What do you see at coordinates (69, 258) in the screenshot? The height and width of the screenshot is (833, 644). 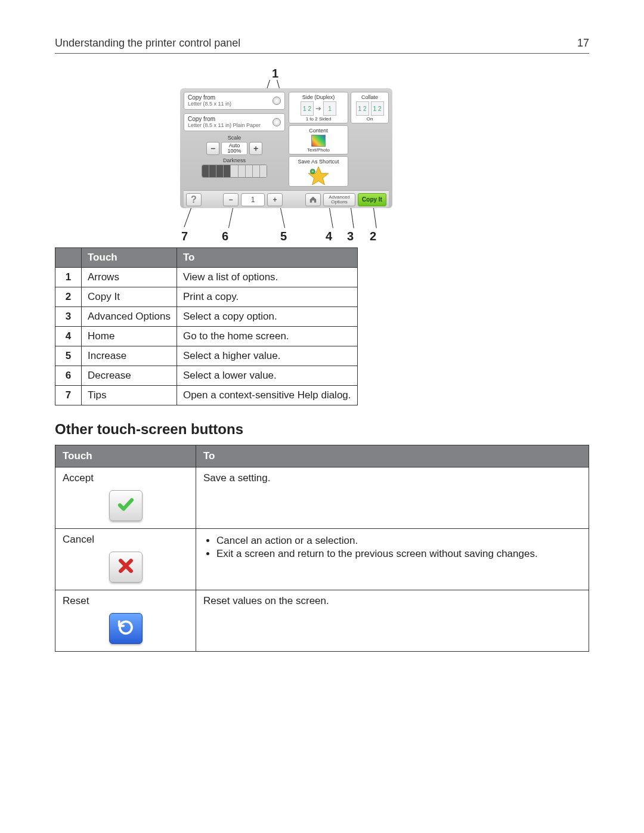 I see `table1-header-blank` at bounding box center [69, 258].